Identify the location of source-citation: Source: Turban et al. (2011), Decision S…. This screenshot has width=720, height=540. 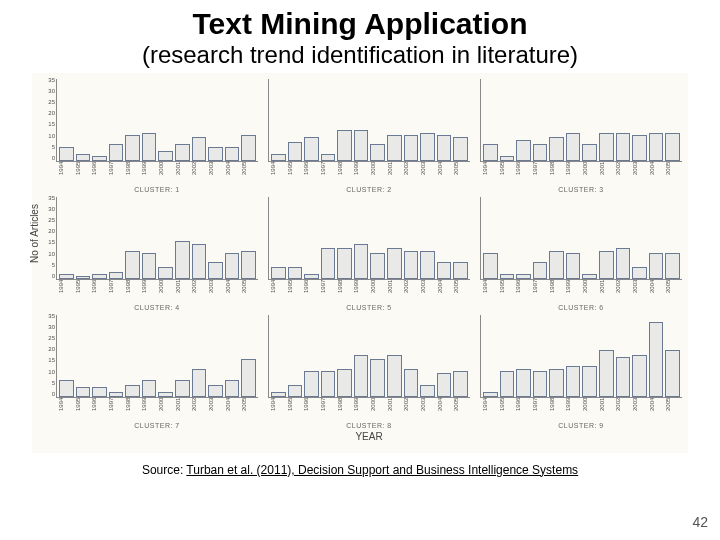
(360, 470).